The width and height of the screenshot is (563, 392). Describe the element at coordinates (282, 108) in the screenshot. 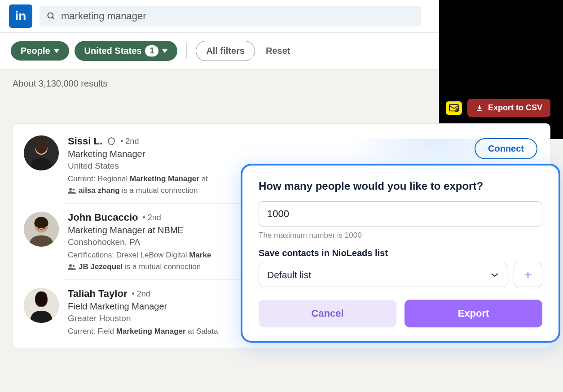

I see `export-row: Export to CSV` at that location.